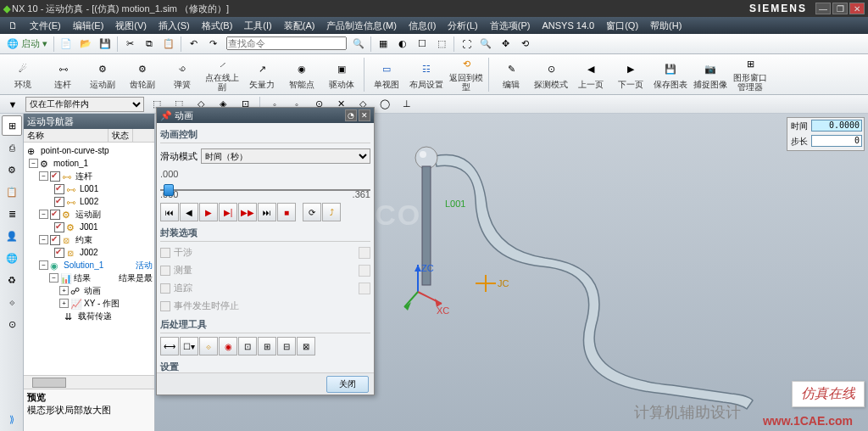  What do you see at coordinates (302, 75) in the screenshot?
I see `ribbon-smart-pt: ◉智能点` at bounding box center [302, 75].